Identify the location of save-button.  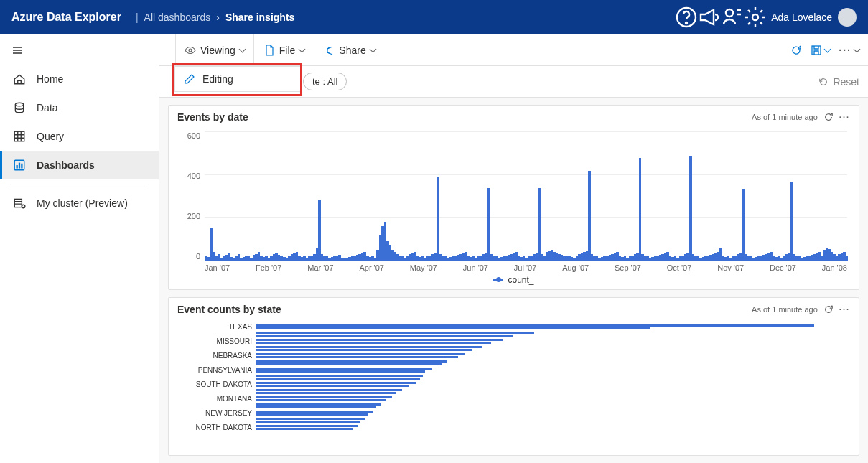
(820, 50).